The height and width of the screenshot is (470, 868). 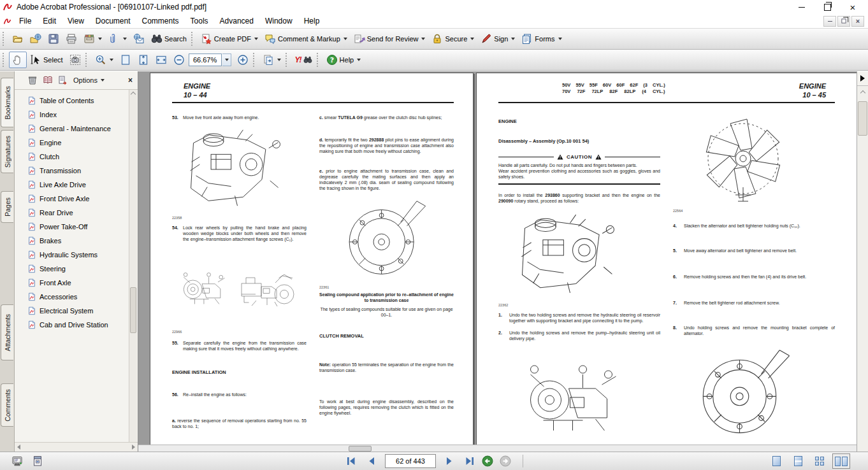 I want to click on reading-mode-icon, so click(x=17, y=461).